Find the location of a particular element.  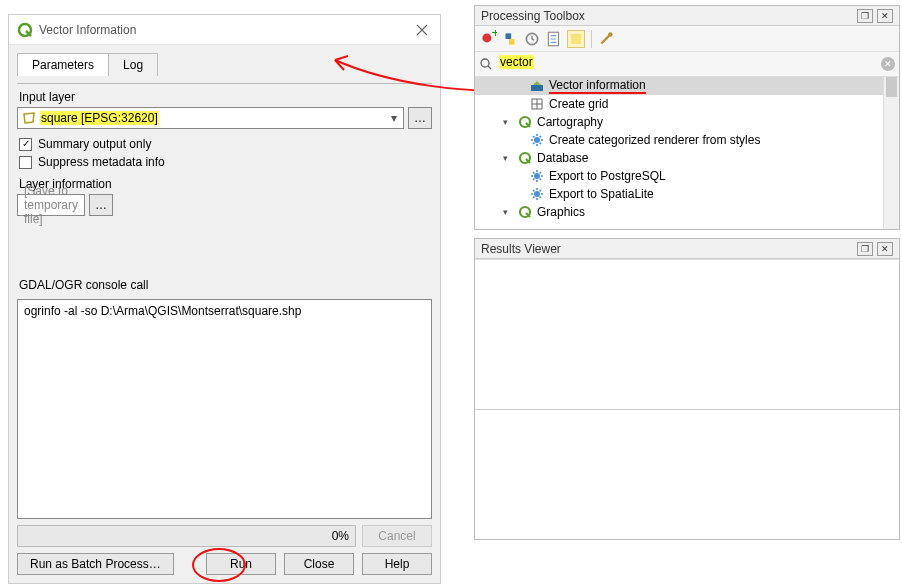

options-icon is located at coordinates (607, 39).